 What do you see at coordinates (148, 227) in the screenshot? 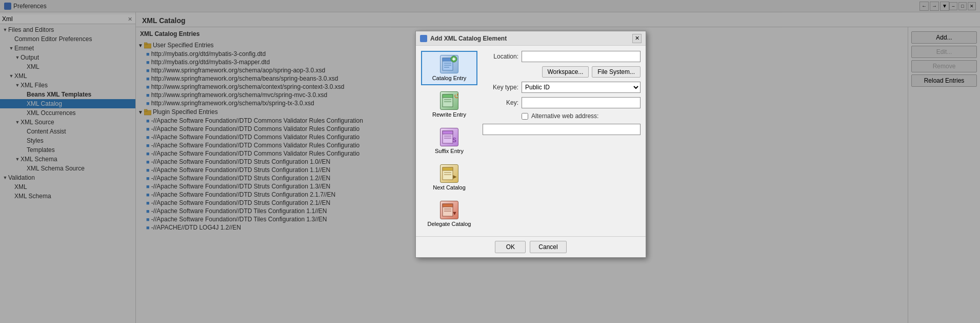
I see `plugin-entry-icon-14: ■` at bounding box center [148, 227].